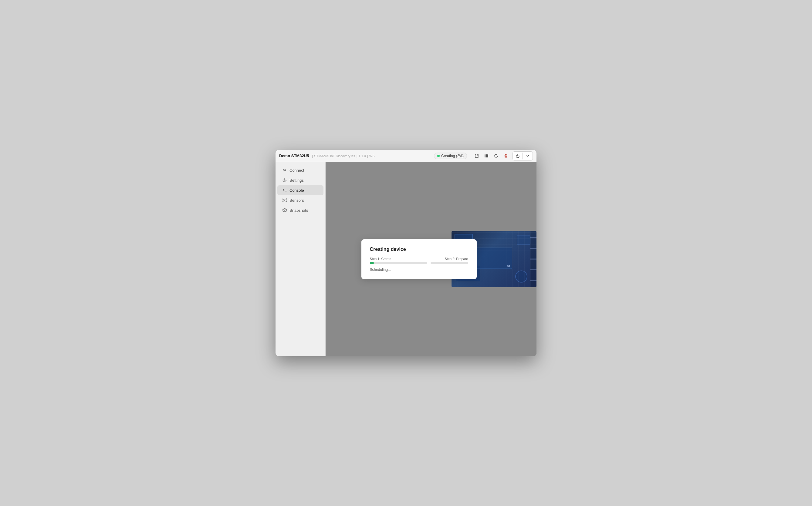 This screenshot has width=812, height=506. Describe the element at coordinates (285, 170) in the screenshot. I see `connect-icon` at that location.